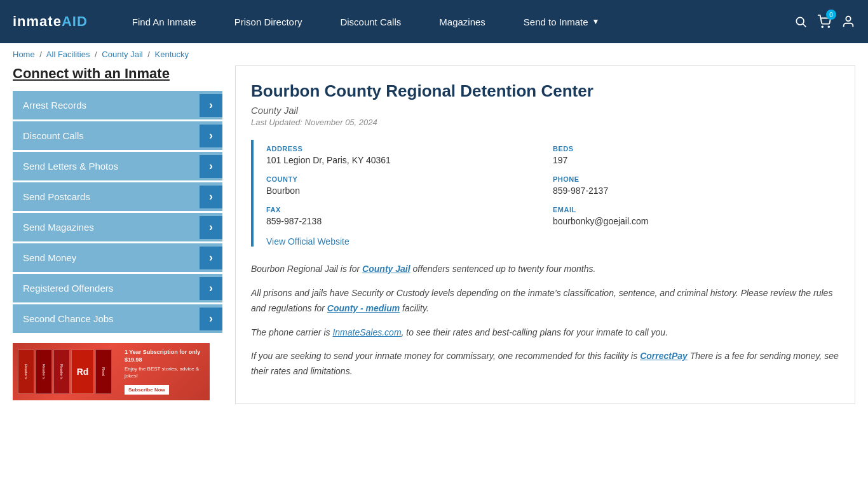 The height and width of the screenshot is (488, 868). Describe the element at coordinates (434, 22) in the screenshot. I see `main-header: inmateAID Find An Inmate Prison Director…` at that location.